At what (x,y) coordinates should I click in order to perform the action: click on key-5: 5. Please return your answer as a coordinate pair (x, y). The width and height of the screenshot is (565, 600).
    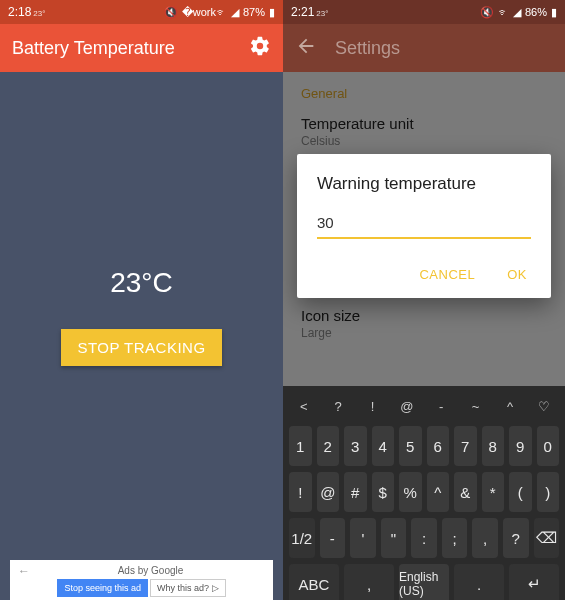
    Looking at the image, I should click on (410, 446).